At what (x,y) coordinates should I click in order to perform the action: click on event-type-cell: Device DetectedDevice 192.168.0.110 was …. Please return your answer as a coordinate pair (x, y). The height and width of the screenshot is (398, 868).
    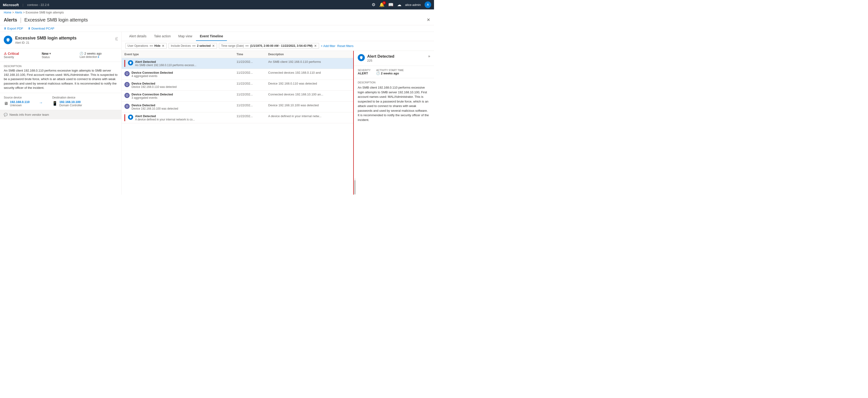
    Looking at the image, I should click on (178, 85).